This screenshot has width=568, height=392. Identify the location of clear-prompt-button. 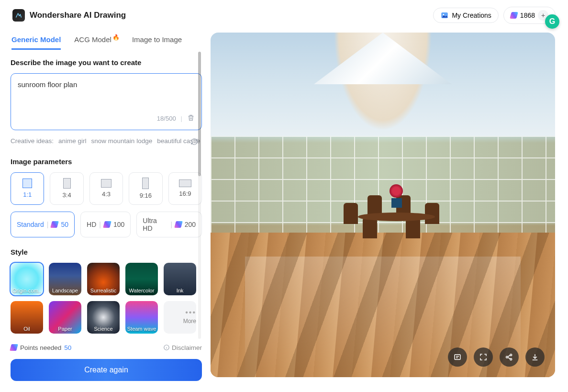
(191, 119).